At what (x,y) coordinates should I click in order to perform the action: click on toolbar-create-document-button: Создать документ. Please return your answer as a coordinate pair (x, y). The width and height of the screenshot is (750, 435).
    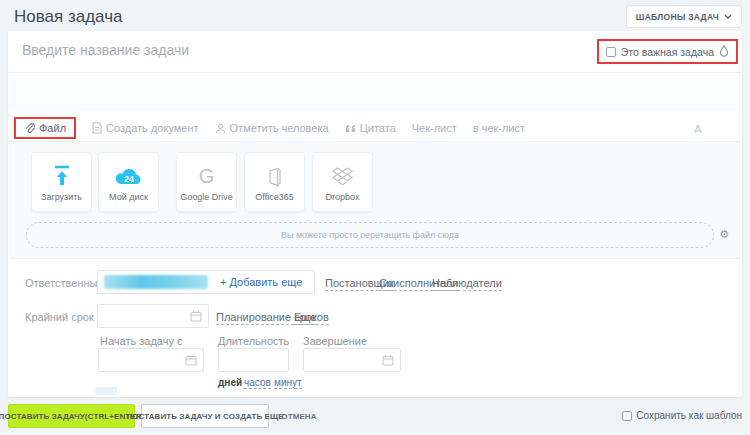
    Looking at the image, I should click on (146, 128).